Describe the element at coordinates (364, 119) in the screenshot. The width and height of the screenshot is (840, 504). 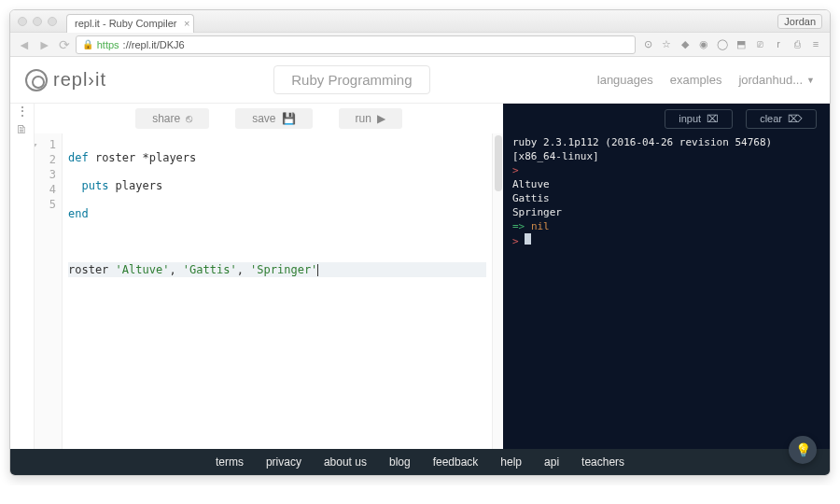
I see `run-label: run` at that location.